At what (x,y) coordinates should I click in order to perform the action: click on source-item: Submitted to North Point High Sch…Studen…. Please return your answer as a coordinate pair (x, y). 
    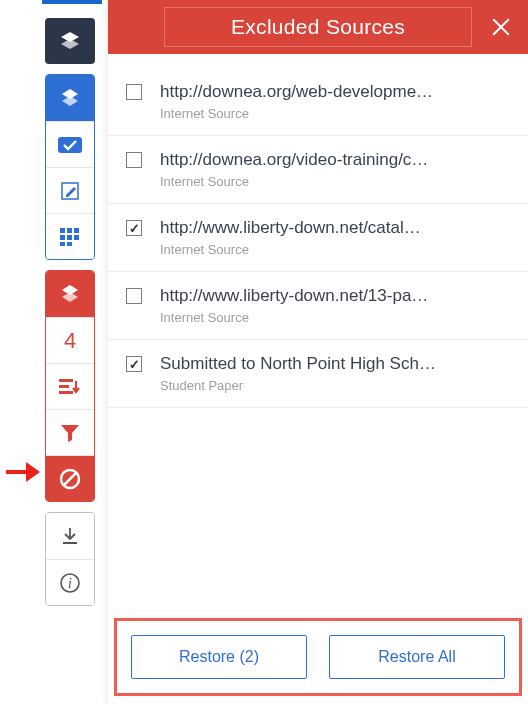
    Looking at the image, I should click on (318, 374).